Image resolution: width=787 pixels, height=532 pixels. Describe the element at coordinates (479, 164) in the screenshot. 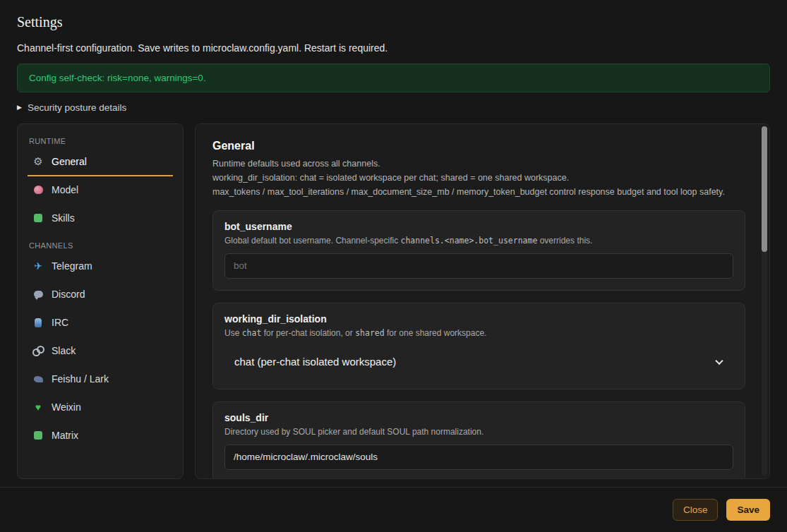

I see `panel-description-1: Runtime defaults used across all channel…` at that location.